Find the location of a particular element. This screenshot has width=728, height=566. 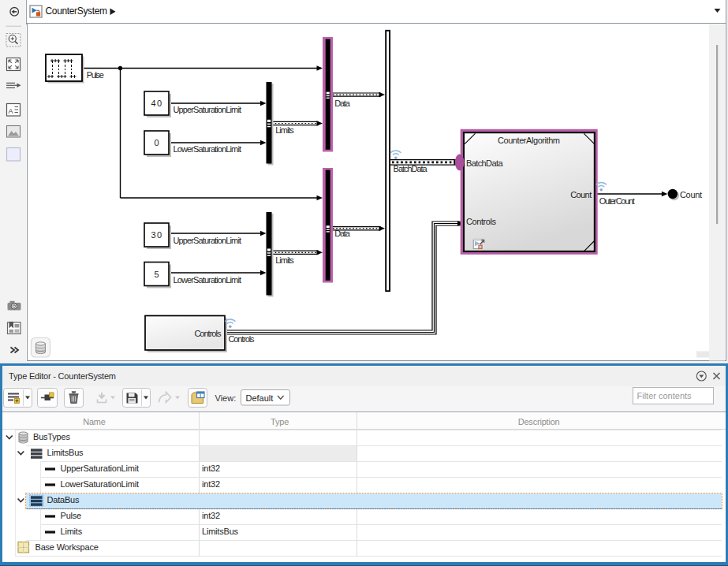

svg-text: Default is located at coordinates (259, 398).